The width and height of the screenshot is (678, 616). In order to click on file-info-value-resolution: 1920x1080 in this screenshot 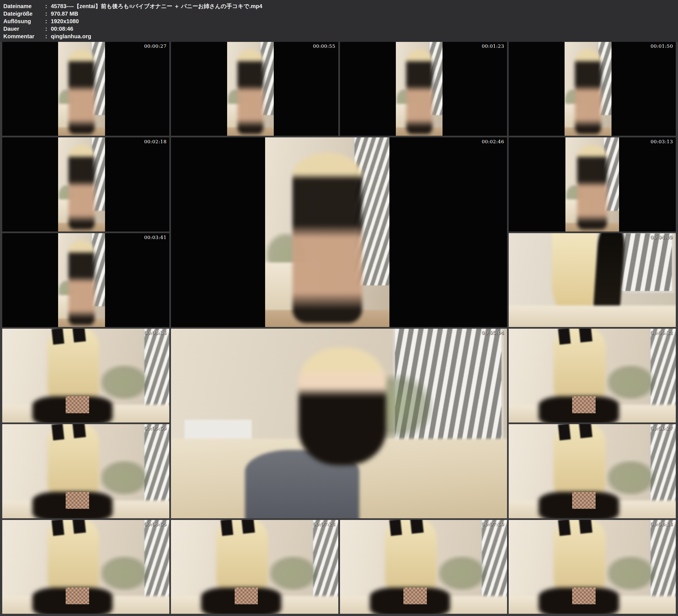, I will do `click(363, 22)`.